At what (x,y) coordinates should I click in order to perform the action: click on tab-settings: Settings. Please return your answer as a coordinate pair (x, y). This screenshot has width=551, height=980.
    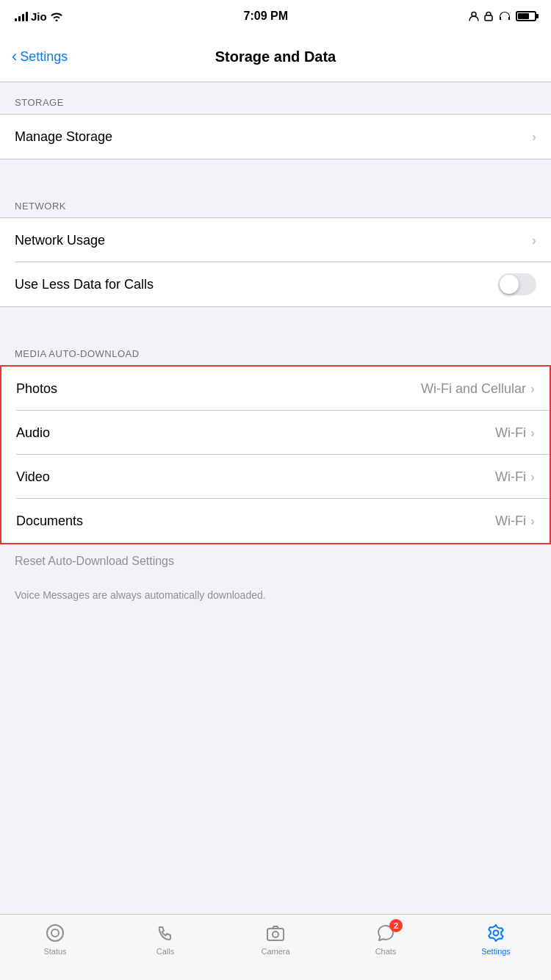
    Looking at the image, I should click on (496, 939).